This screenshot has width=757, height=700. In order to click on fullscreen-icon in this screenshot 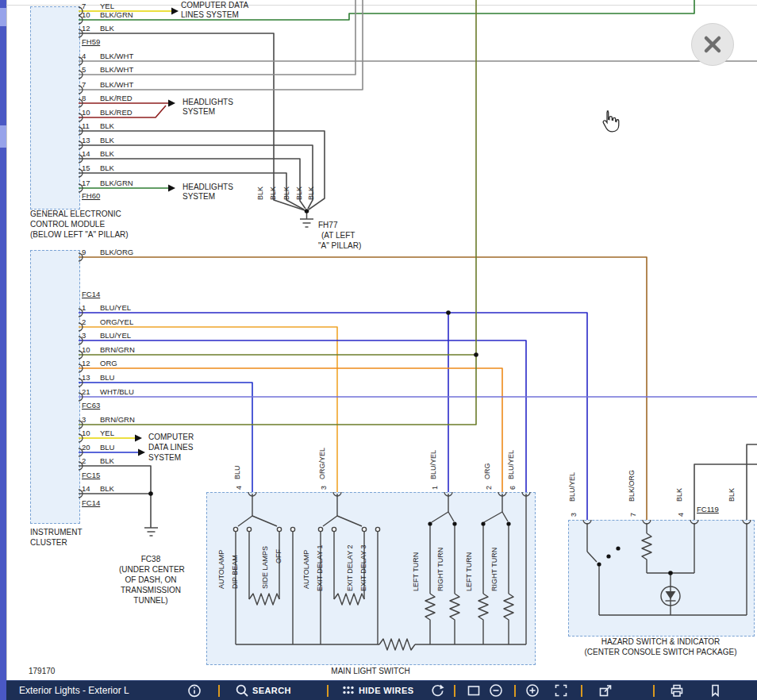, I will do `click(474, 690)`.